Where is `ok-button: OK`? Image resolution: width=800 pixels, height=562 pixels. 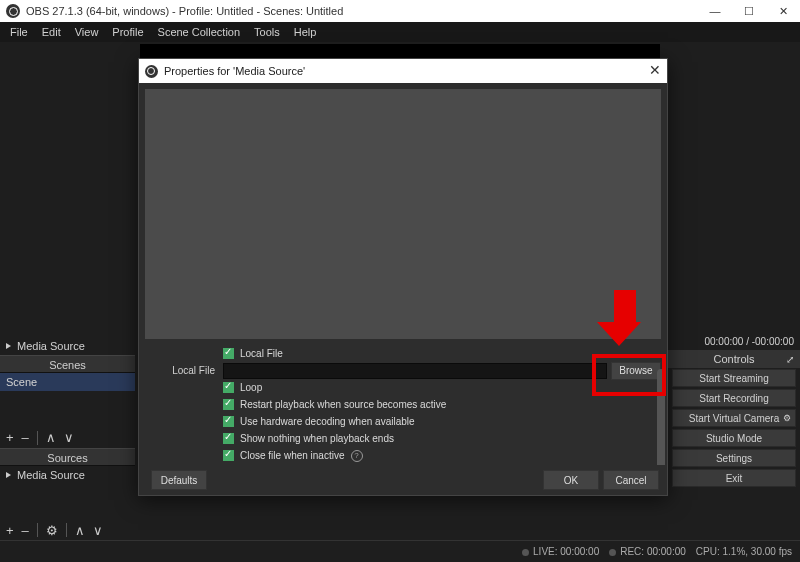 ok-button: OK is located at coordinates (571, 480).